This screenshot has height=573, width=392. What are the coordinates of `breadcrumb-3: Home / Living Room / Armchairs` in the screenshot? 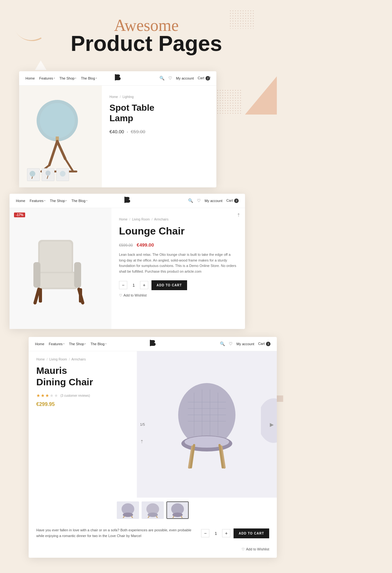 It's located at (83, 360).